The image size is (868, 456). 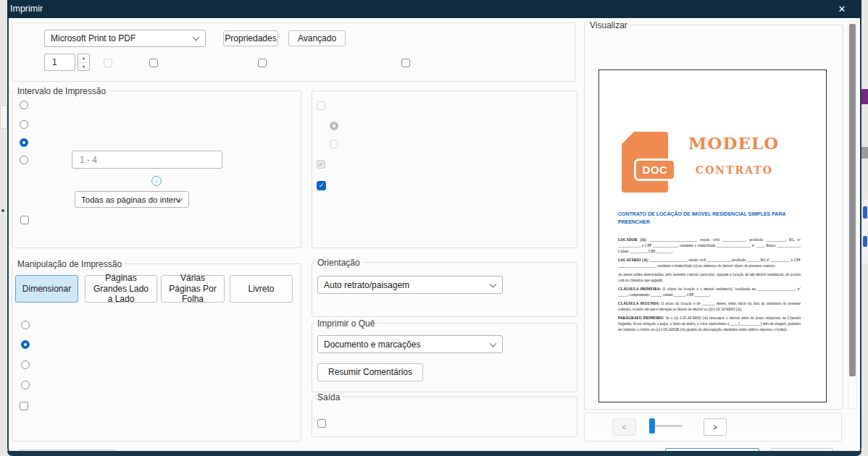 I want to click on copies-stepper: ▲ ▼, so click(x=84, y=62).